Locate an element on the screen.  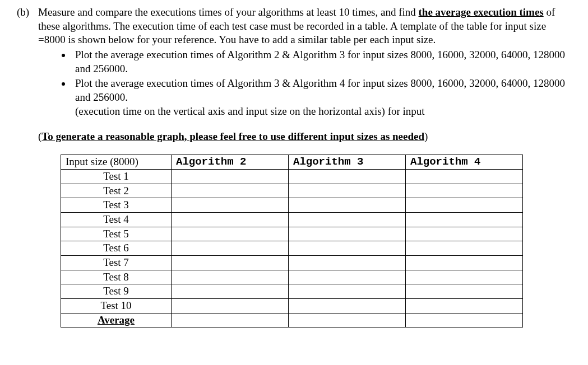
table-header-alg4: Algorithm 4 is located at coordinates (464, 162).